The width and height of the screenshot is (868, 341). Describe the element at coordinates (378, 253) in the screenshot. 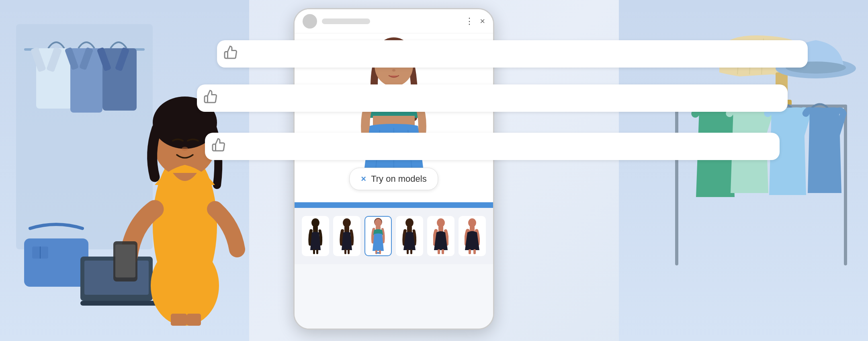

I see `selected-indicator` at that location.